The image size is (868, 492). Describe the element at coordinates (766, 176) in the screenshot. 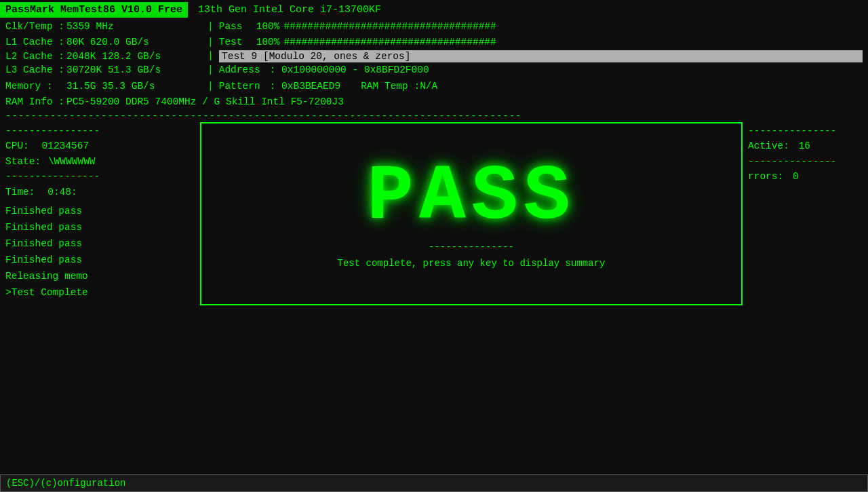

I see `errors-label: rrors:` at that location.